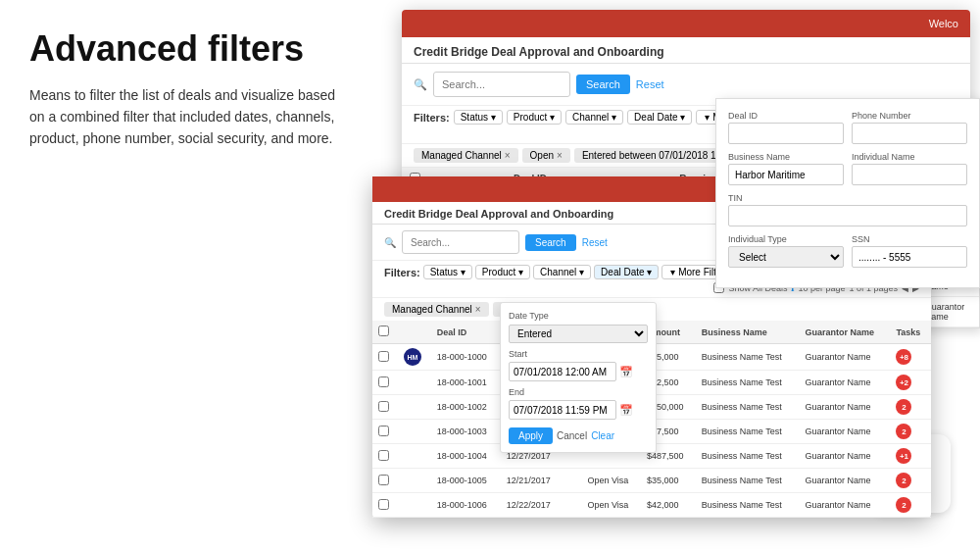 This screenshot has height=552, width=980. Describe the element at coordinates (563, 410) in the screenshot. I see `end-date-input` at that location.